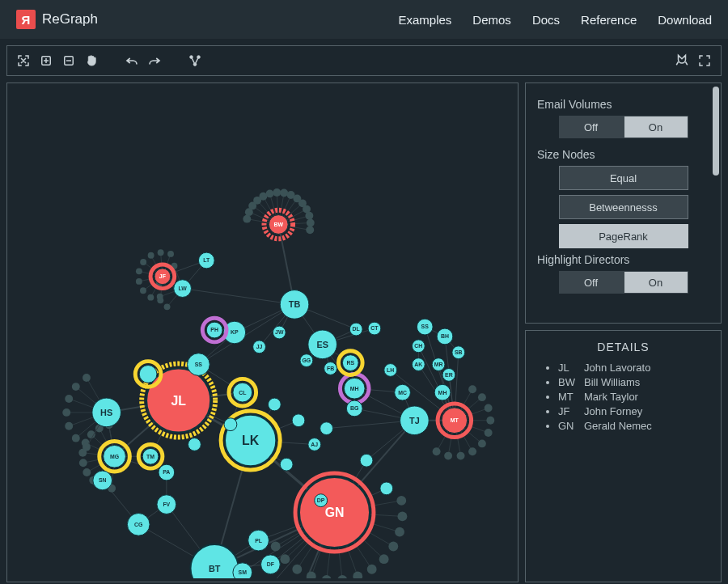 The height and width of the screenshot is (584, 728). Describe the element at coordinates (705, 61) in the screenshot. I see `fullscreen-icon` at that location.